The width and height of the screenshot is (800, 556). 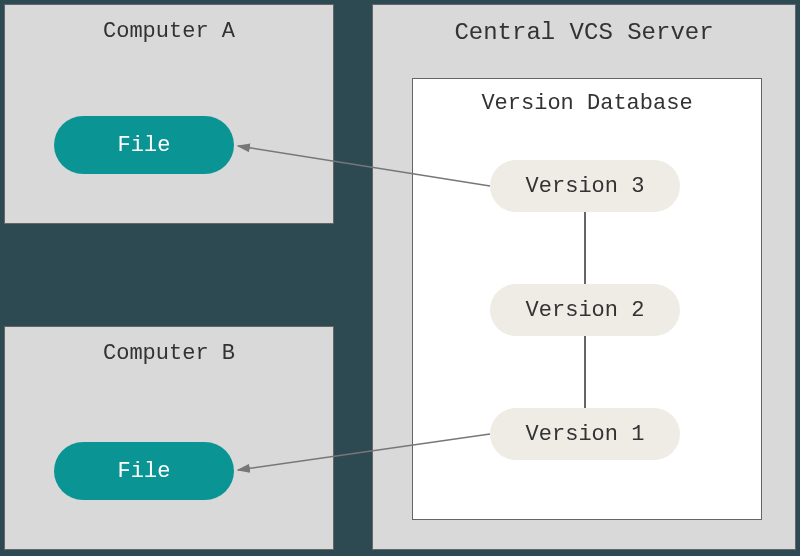 I want to click on computer-a-title: Computer A, so click(x=169, y=32).